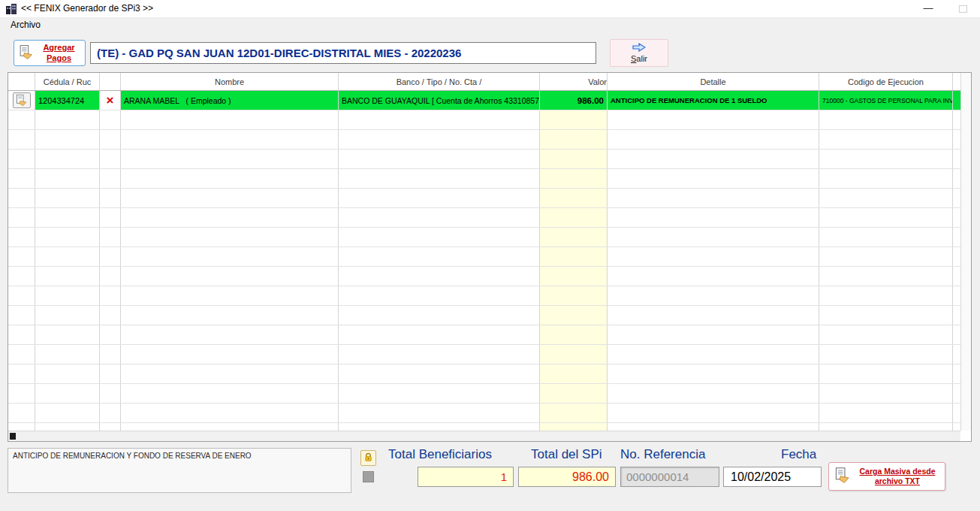 The image size is (980, 511). What do you see at coordinates (26, 53) in the screenshot?
I see `add-payments-icon` at bounding box center [26, 53].